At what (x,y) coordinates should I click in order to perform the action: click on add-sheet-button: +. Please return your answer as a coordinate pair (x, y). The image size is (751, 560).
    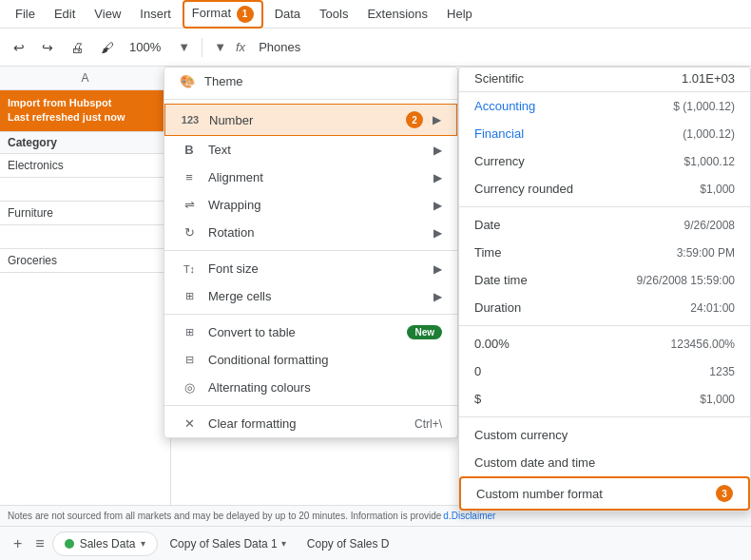
    Looking at the image, I should click on (17, 544).